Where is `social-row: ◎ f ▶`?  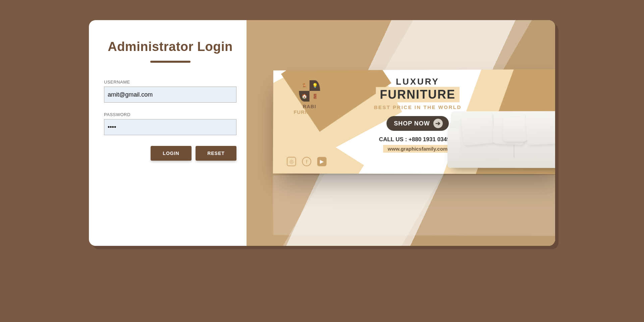
social-row: ◎ f ▶ is located at coordinates (307, 162).